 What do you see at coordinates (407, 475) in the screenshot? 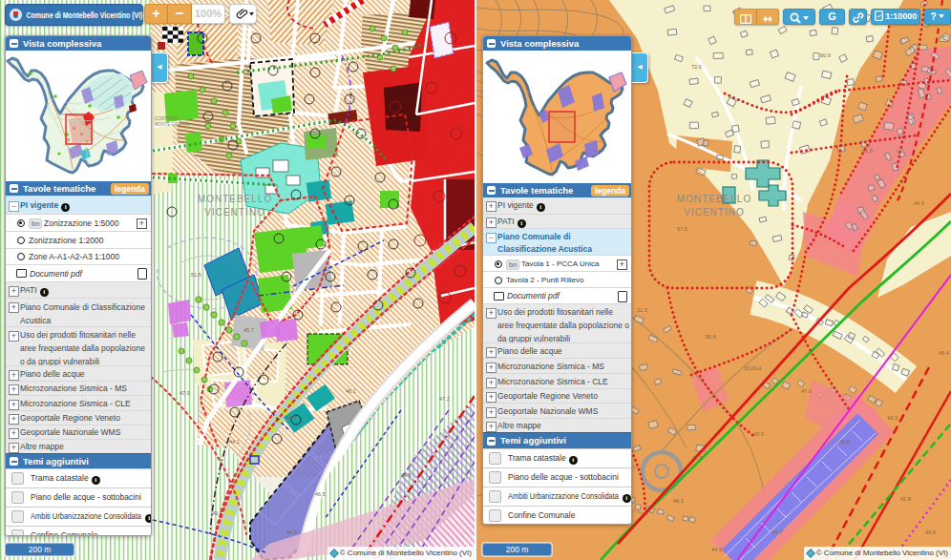
I see `svg-text: 44.8` at bounding box center [407, 475].